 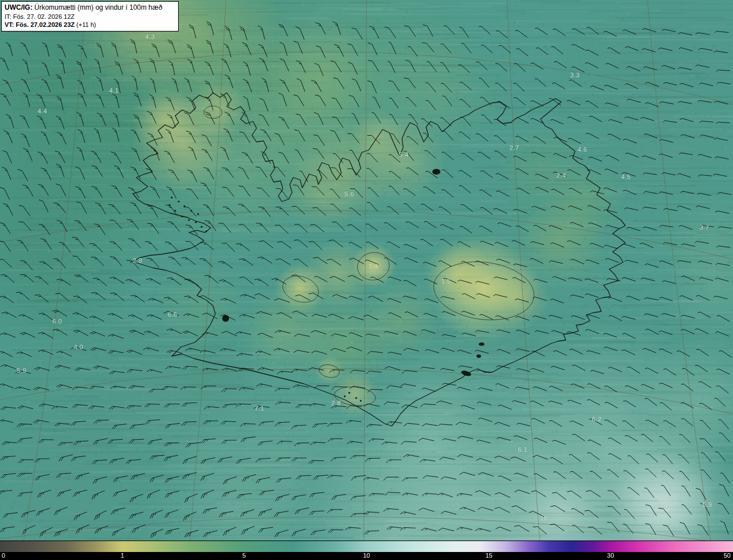 I want to click on valid-time-offset: (+11 h), so click(x=85, y=25).